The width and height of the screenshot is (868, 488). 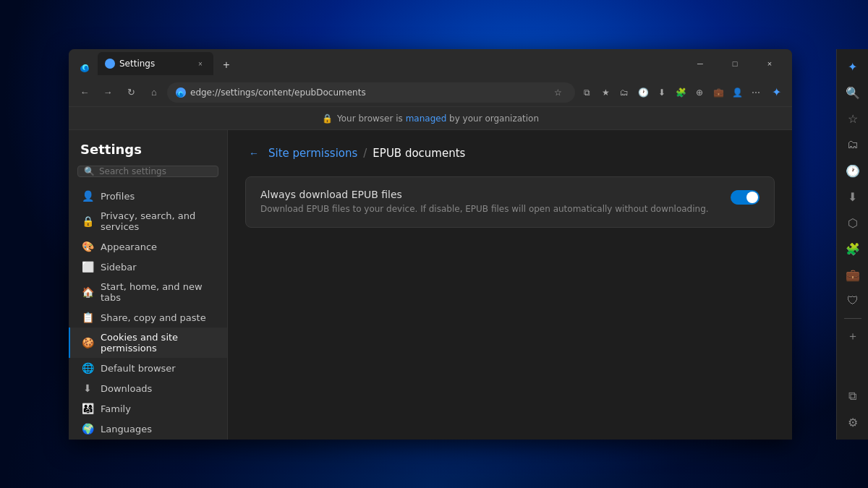 I want to click on settings-more-button: ⋯, so click(x=756, y=93).